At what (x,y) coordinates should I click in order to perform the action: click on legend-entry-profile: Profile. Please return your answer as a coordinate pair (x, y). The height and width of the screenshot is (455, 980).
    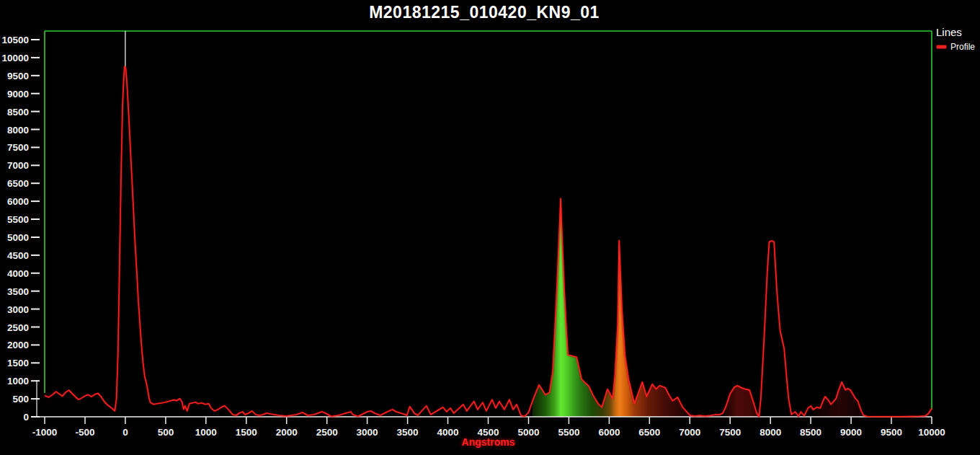
    Looking at the image, I should click on (956, 47).